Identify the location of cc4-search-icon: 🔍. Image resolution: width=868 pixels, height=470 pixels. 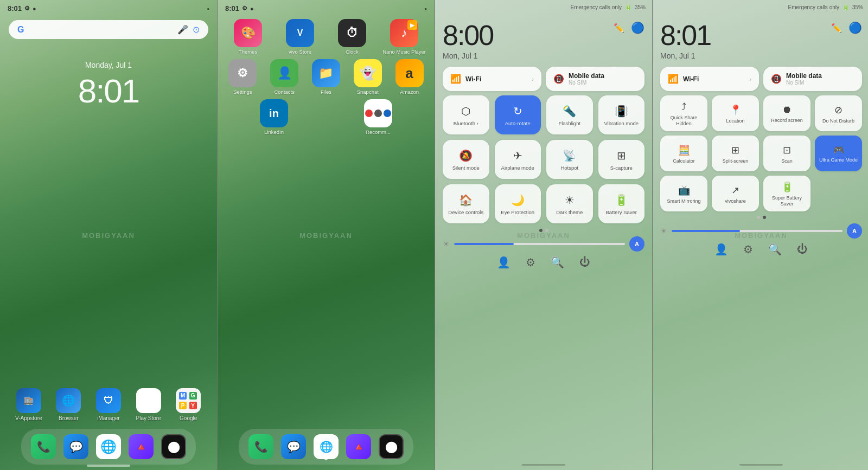
(775, 249).